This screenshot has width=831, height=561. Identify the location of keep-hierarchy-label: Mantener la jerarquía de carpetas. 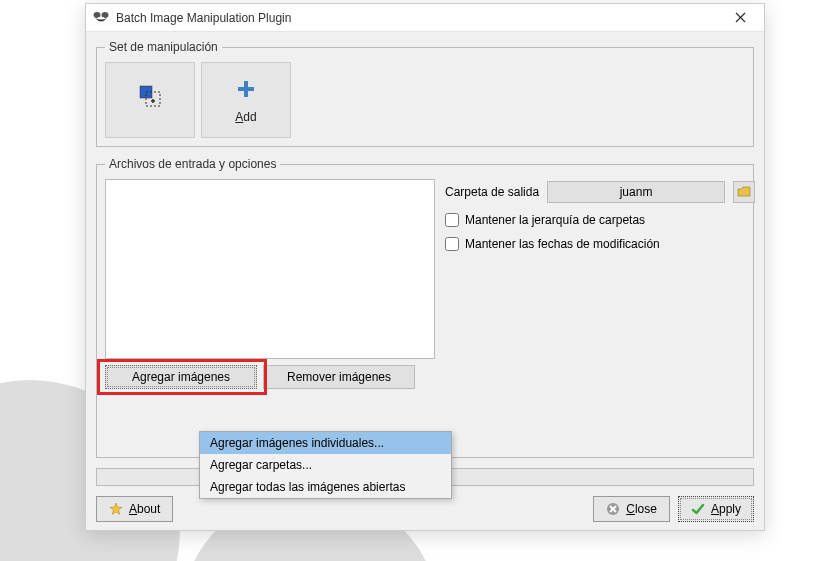
(555, 220).